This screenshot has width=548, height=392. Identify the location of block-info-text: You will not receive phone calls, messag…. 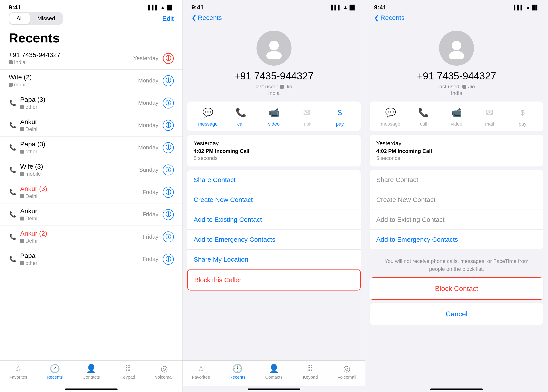
(456, 265).